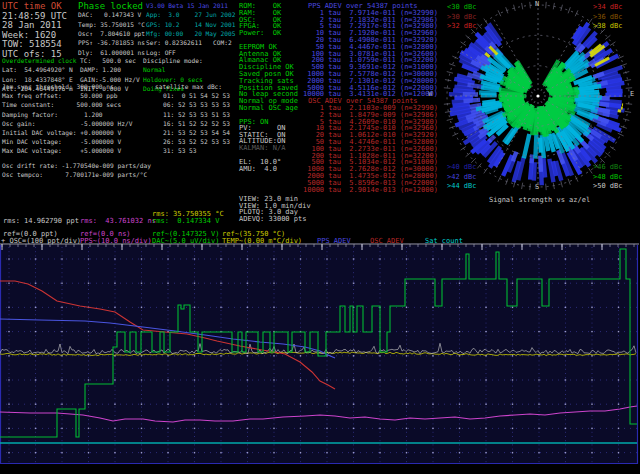 The image size is (640, 474). What do you see at coordinates (608, 18) in the screenshot?
I see `legend-gt36dbc: >36 dBc` at bounding box center [608, 18].